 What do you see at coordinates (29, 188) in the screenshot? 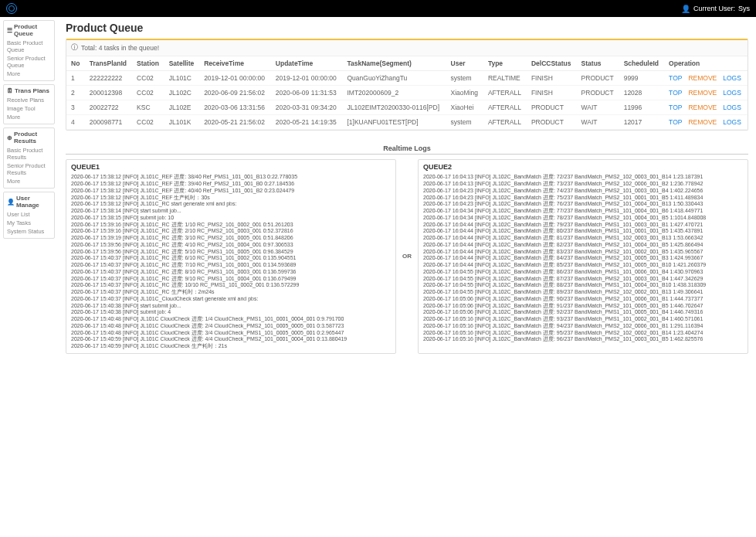
I see `sidebar: ☰Product Queue Basic Product Queue Senio…` at bounding box center [29, 188].